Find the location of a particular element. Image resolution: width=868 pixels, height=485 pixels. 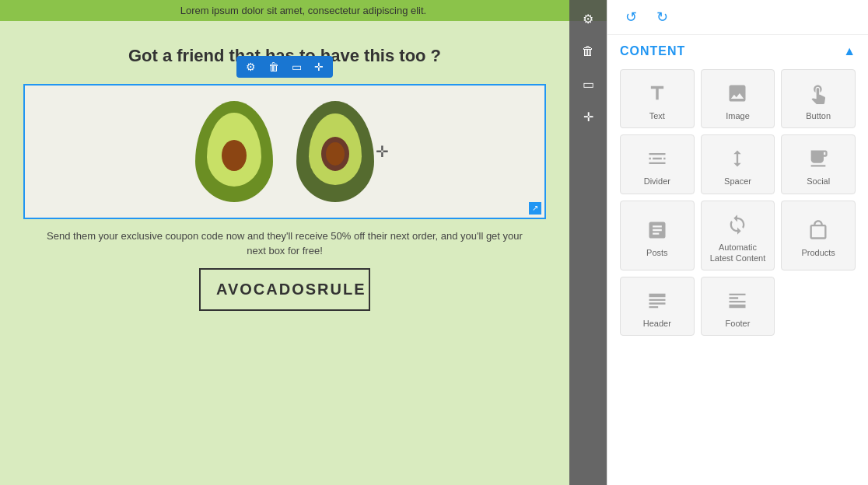

content-item-spacer: Spacer is located at coordinates (738, 164).